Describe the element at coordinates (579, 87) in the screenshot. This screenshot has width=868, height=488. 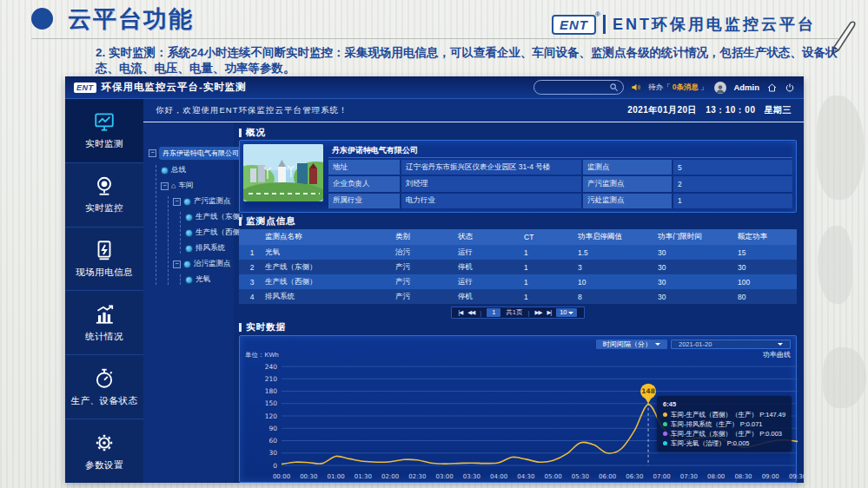
I see `search-box` at that location.